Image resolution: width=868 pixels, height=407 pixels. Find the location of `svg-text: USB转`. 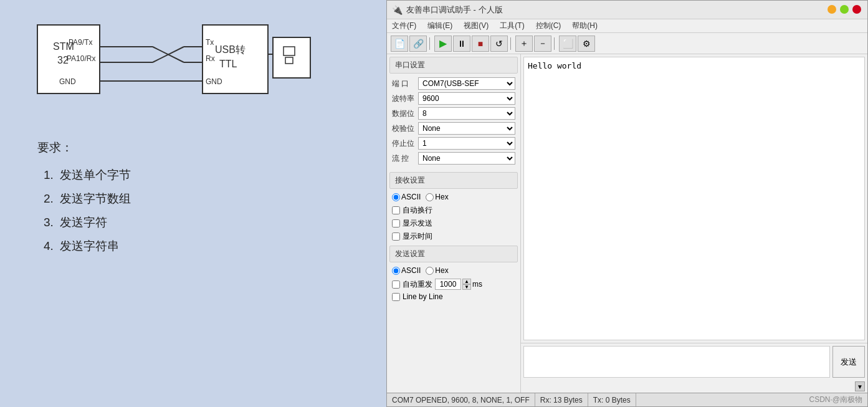

svg-text: USB转 is located at coordinates (231, 50).